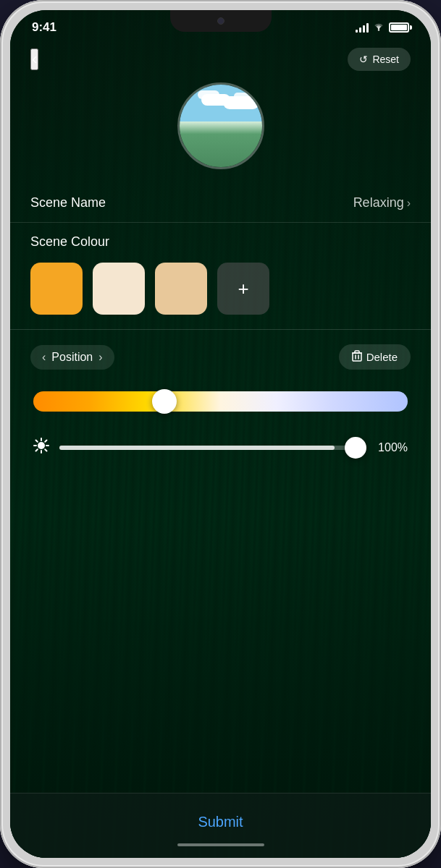 The width and height of the screenshot is (441, 868). I want to click on reset-icon: ↺, so click(364, 59).